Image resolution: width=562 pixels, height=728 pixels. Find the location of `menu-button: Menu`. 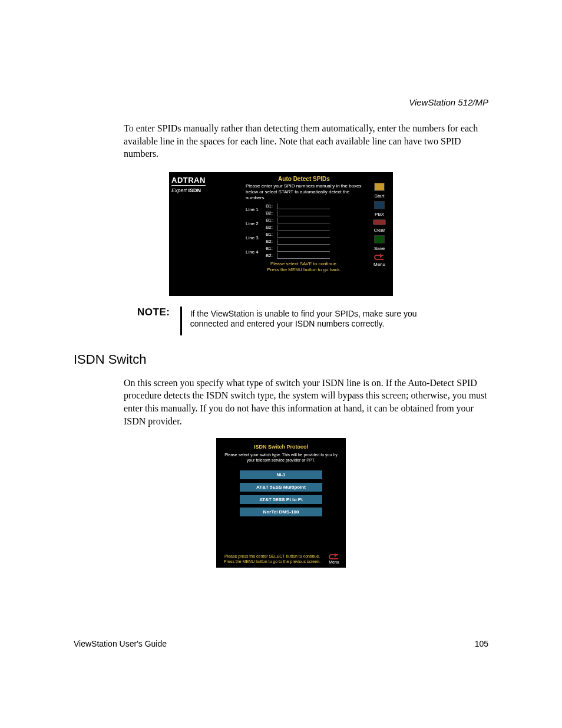

menu-button: Menu is located at coordinates (334, 559).